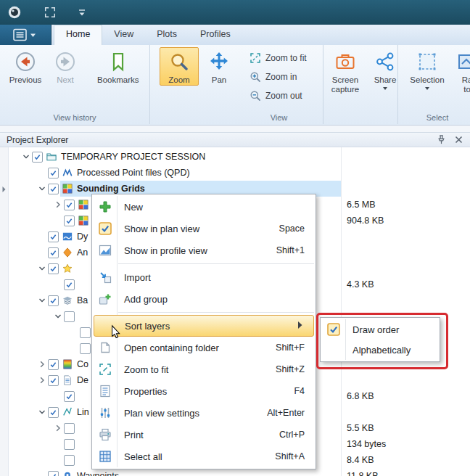  I want to click on zoom-out-button: Zoom out, so click(279, 96).